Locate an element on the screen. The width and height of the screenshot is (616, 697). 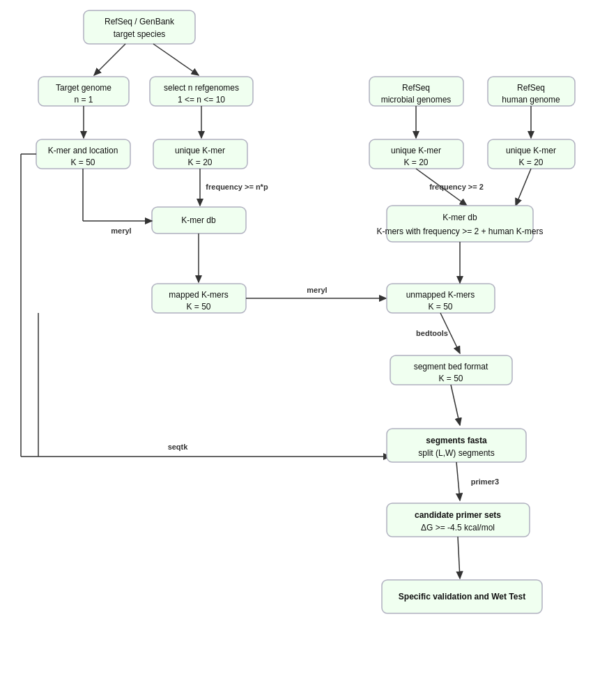
node-kmer-db-n-label: K-mer db is located at coordinates (199, 220).